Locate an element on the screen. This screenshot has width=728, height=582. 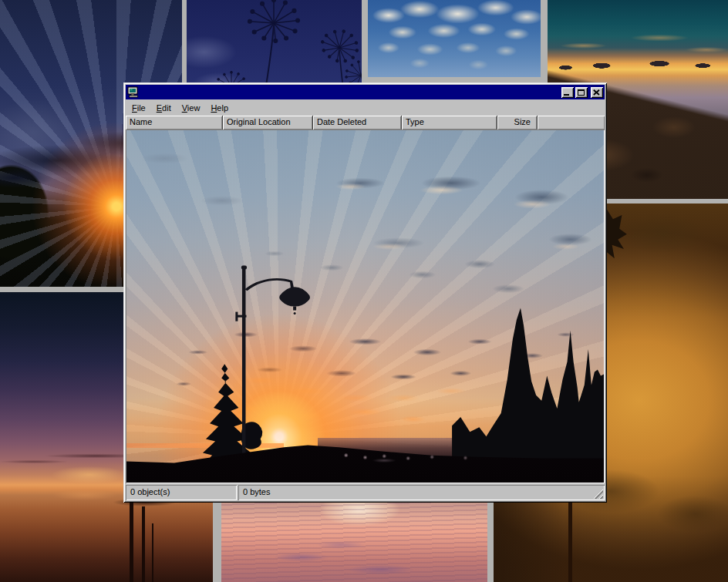
water-ripples is located at coordinates (355, 541).